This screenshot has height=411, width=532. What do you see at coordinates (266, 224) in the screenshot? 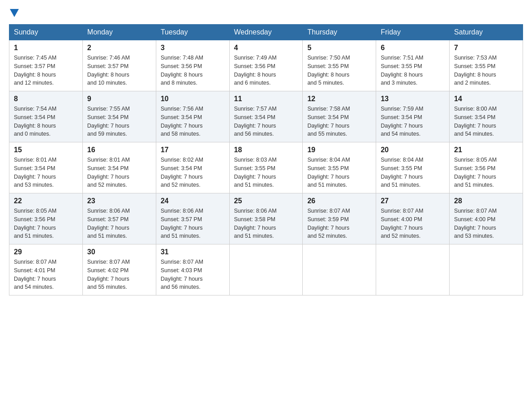
I see `day-info: Sunrise: 8:06 AM Sunset: 3:58 PM Dayligh…` at bounding box center [266, 224].